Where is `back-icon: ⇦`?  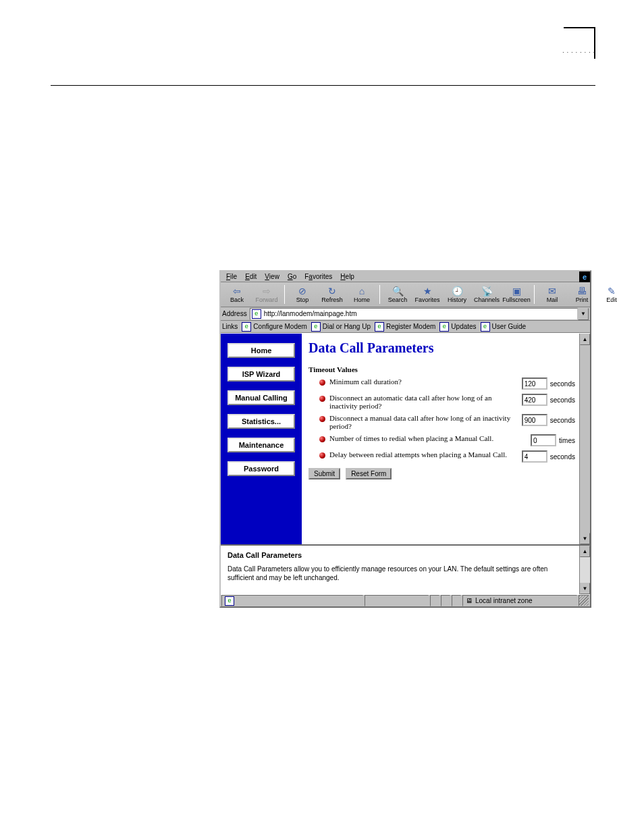
back-icon: ⇦ is located at coordinates (237, 291).